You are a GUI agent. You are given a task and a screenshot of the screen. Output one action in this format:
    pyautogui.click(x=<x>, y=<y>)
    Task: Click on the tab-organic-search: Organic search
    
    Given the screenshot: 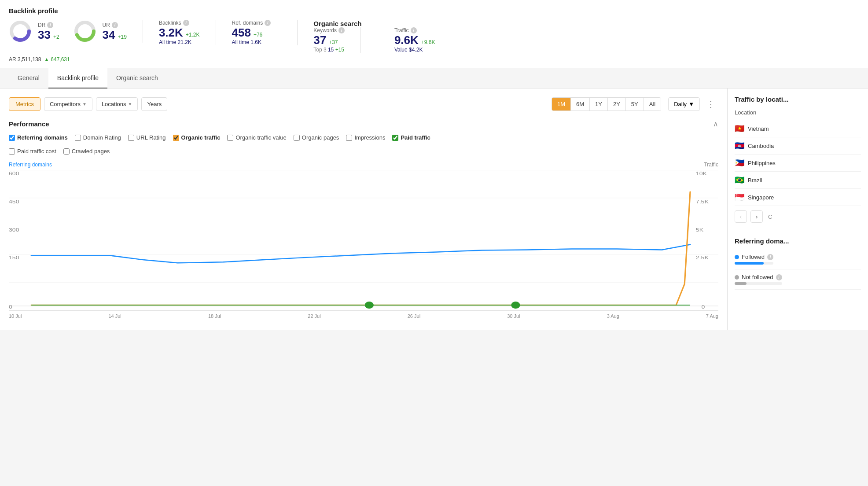 What is the action you would take?
    pyautogui.click(x=137, y=78)
    